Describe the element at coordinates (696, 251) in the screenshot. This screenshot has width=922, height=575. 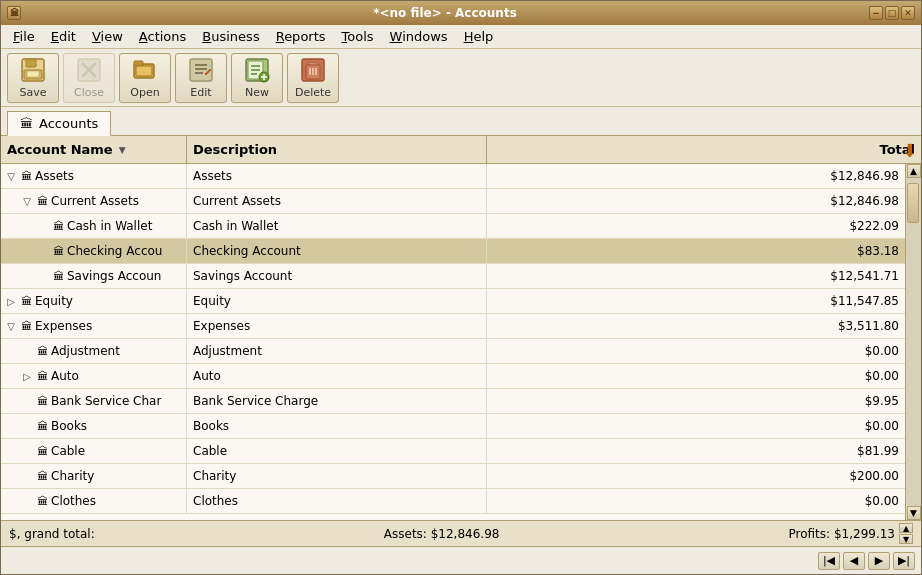
I see `cell-total: $83.18` at that location.